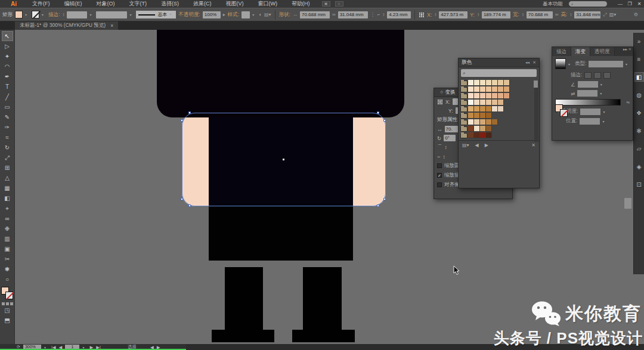 Image resolution: width=644 pixels, height=350 pixels. What do you see at coordinates (7, 321) in the screenshot?
I see `screen-mode-icon-toolbar: ⬒` at bounding box center [7, 321].